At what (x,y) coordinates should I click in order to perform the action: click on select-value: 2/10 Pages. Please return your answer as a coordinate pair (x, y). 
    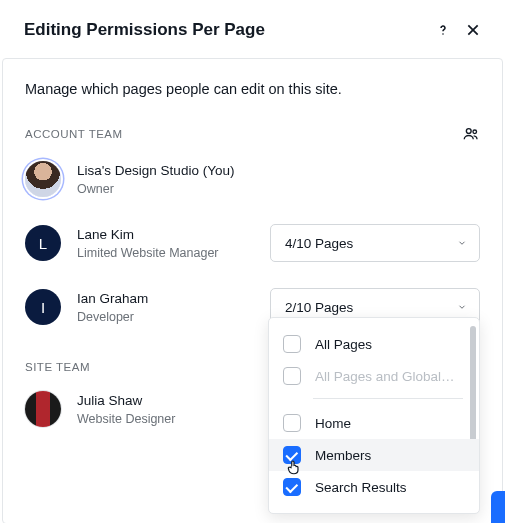
    Looking at the image, I should click on (319, 308).